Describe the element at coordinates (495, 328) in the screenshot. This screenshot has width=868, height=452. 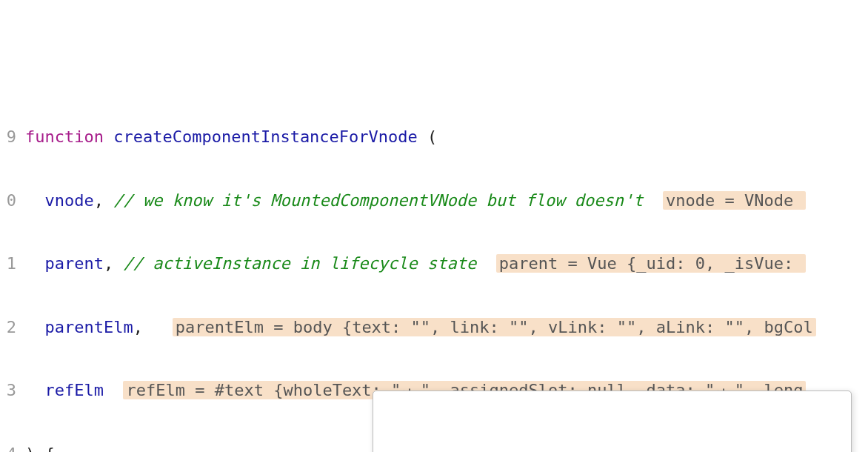
I see `inline-value-hint: parentElm = body {text: "", link: "", vL…` at that location.